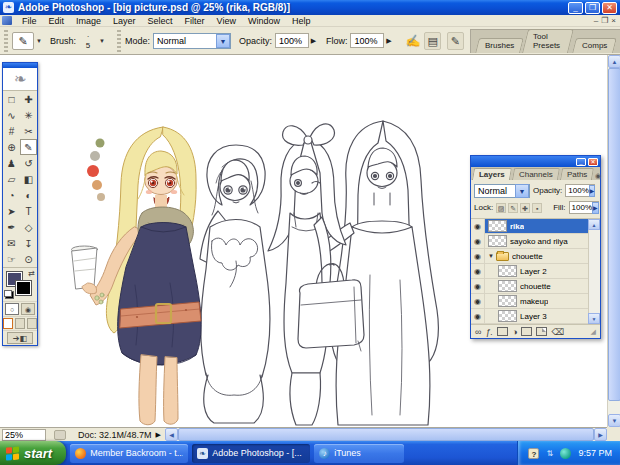 Image resolution: width=620 pixels, height=465 pixels. Describe the element at coordinates (12, 163) in the screenshot. I see `tool-clone-stamp: ♟` at that location.